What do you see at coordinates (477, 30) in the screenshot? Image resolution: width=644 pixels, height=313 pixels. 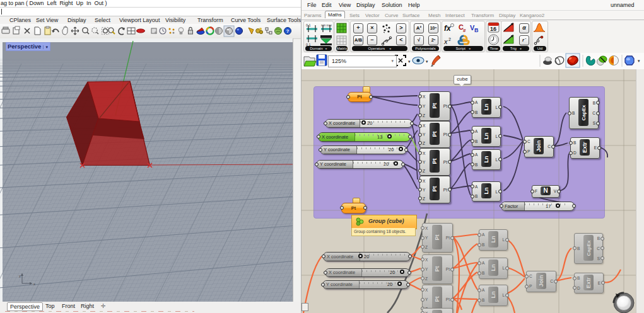 I see `svg-text: B` at bounding box center [477, 30].